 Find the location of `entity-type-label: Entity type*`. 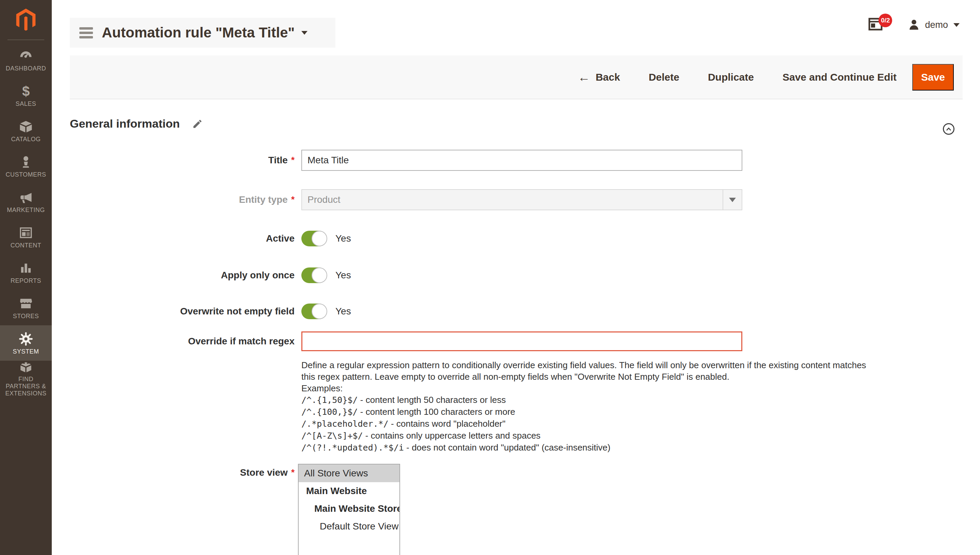

entity-type-label: Entity type* is located at coordinates (182, 200).